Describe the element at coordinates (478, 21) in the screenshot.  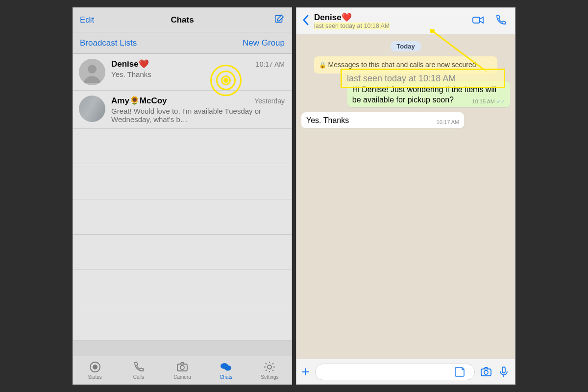
I see `video-call-icon` at that location.